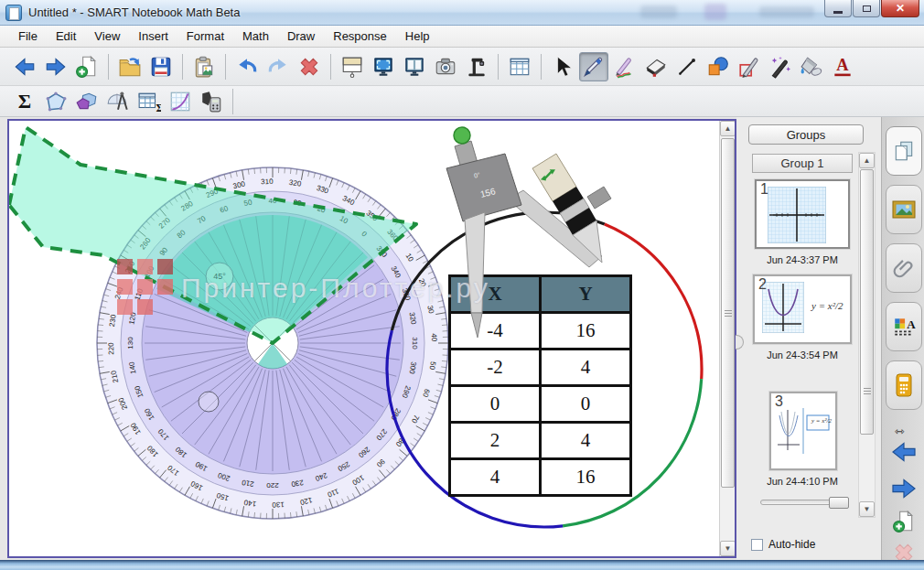  I want to click on open-button, so click(130, 67).